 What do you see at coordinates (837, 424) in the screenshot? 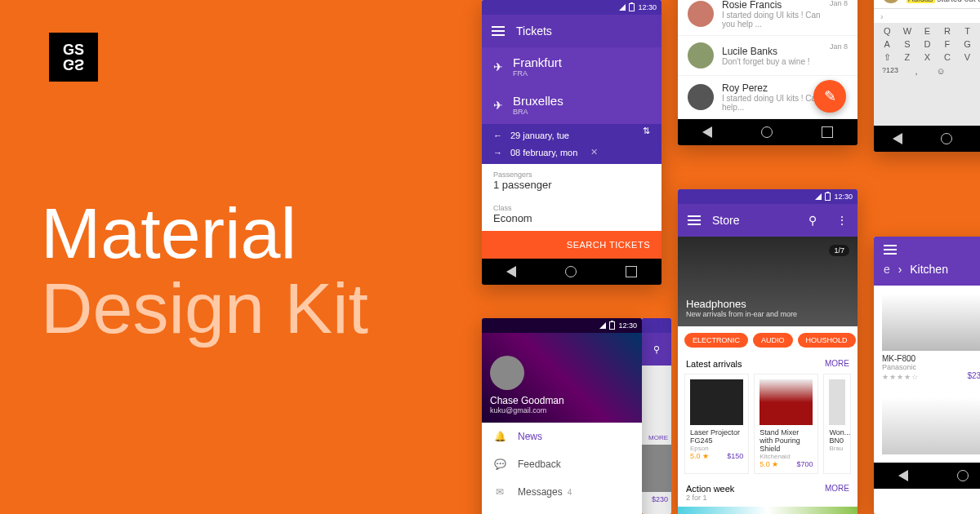
I see `product-card: Won... BN0Brau` at bounding box center [837, 424].